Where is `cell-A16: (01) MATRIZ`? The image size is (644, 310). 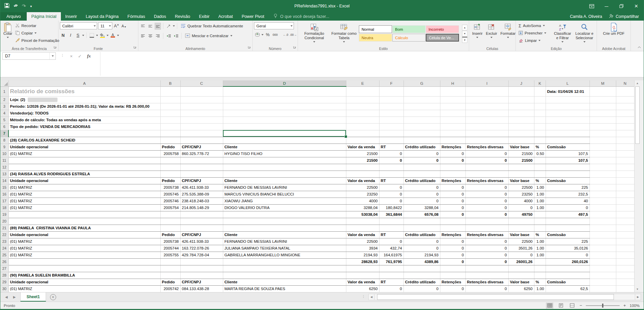
cell-A16: (01) MATRIZ is located at coordinates (85, 194).